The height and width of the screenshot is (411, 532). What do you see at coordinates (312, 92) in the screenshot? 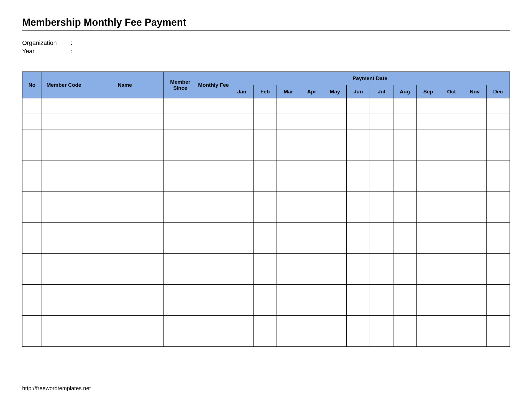
I see `header-month-apr: Apr` at bounding box center [312, 92].